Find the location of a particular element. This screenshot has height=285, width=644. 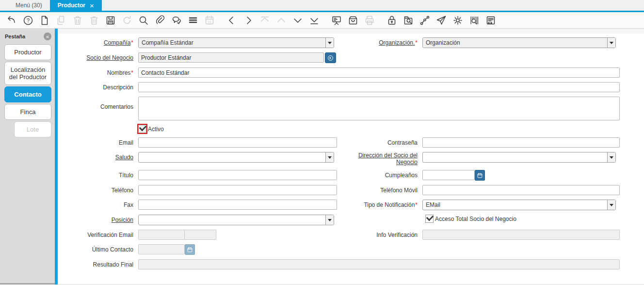

activo-field: Activo is located at coordinates (379, 129).